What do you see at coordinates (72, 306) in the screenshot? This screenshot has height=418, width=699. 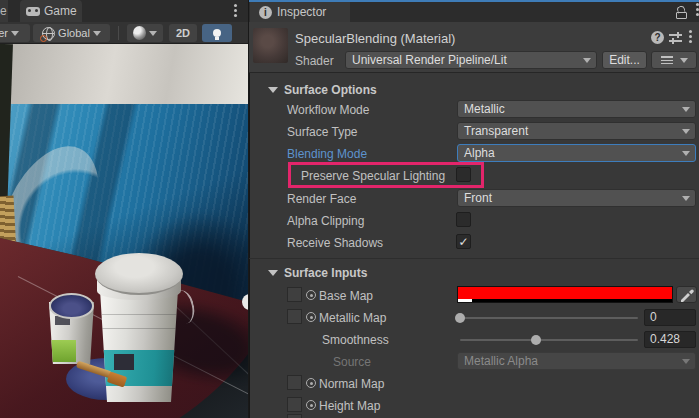 I see `paint-can-opening` at bounding box center [72, 306].